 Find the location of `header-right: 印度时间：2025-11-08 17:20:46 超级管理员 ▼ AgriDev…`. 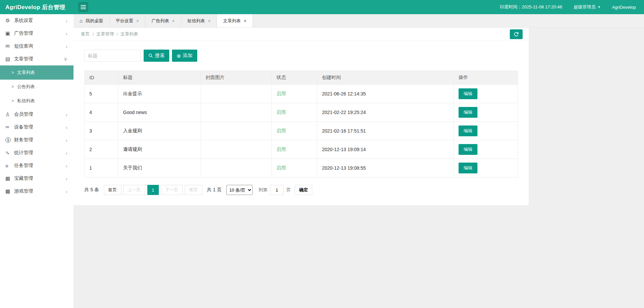

header-right: 印度时间：2025-11-08 17:20:46 超级管理员 ▼ AgriDev… is located at coordinates (572, 7).